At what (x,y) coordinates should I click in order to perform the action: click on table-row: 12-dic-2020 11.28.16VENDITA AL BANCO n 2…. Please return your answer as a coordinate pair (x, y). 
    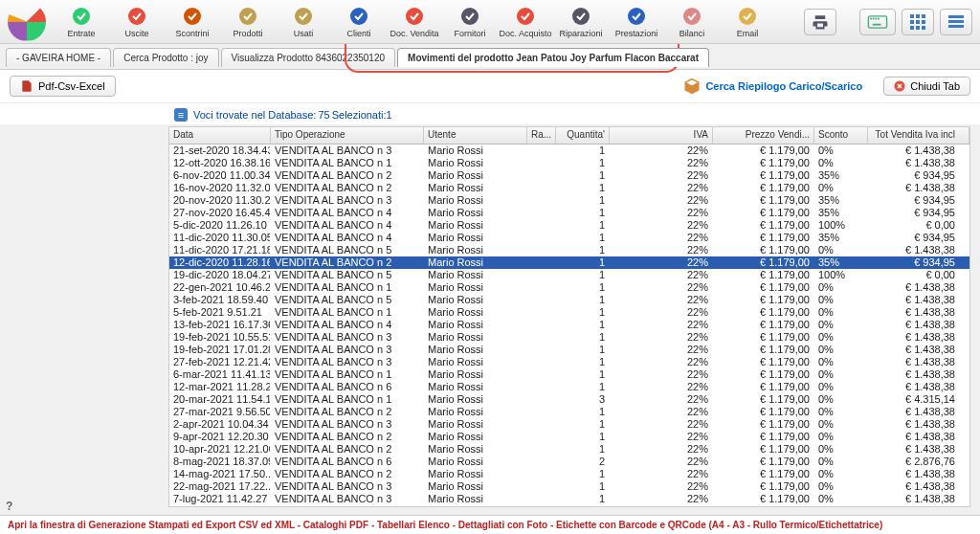
    Looking at the image, I should click on (569, 262).